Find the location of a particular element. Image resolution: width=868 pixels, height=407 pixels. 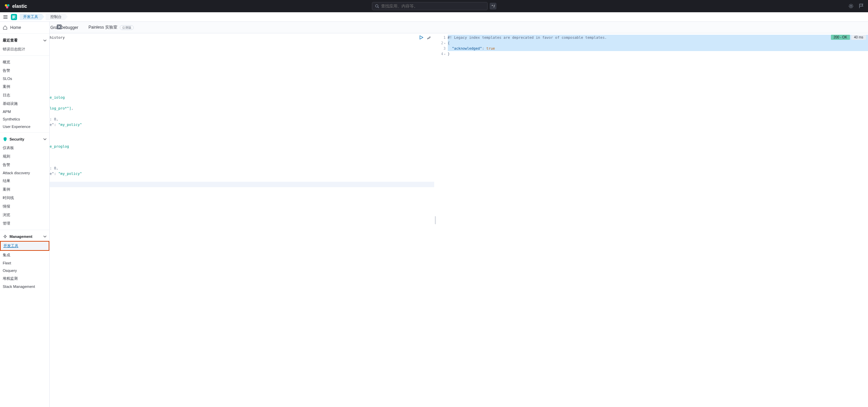

top-header: elastic ⌃/ is located at coordinates (434, 6).